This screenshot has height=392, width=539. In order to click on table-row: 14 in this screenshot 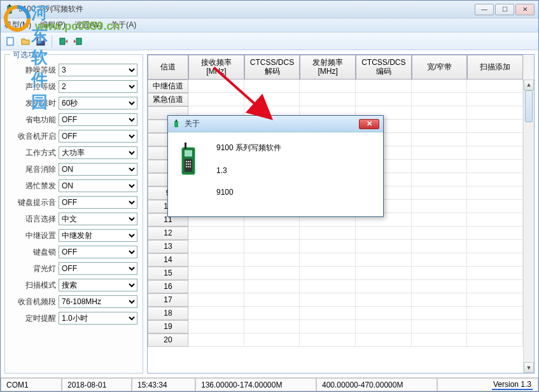, I will do `click(341, 260)`.